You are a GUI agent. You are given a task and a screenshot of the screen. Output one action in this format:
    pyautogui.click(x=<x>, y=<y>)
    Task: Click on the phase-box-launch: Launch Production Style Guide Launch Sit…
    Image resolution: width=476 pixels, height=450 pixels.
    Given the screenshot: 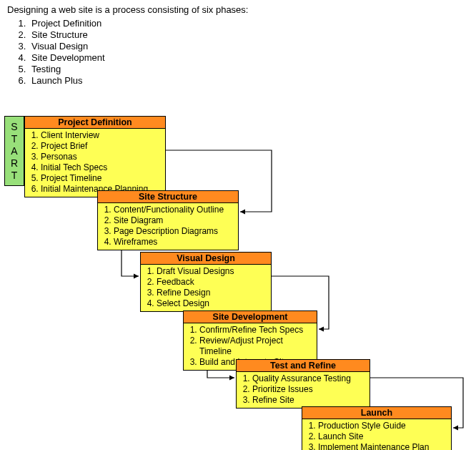 What is the action you would take?
    pyautogui.click(x=377, y=428)
    